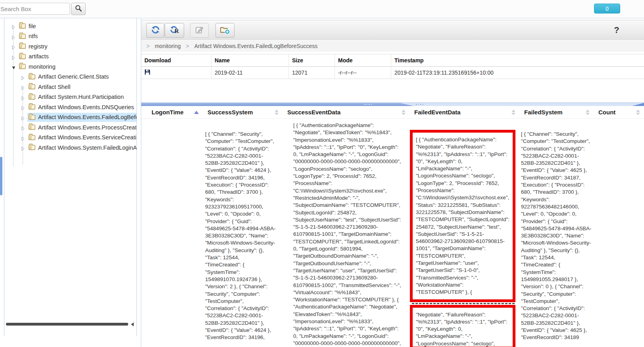 The height and width of the screenshot is (347, 644). What do you see at coordinates (71, 77) in the screenshot?
I see `tree-item-artifact-generic-client-stats: Artifact Generic.Client.Stats` at bounding box center [71, 77].